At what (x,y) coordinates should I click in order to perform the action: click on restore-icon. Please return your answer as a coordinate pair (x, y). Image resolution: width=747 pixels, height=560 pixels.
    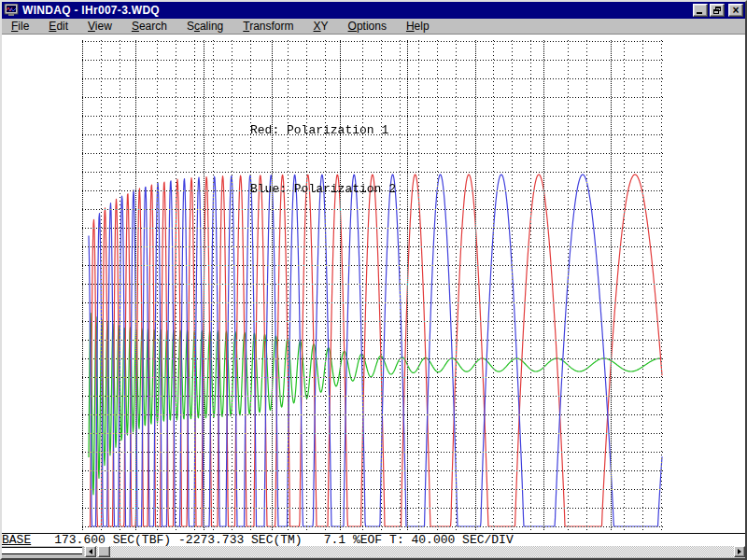
    Looking at the image, I should click on (717, 10).